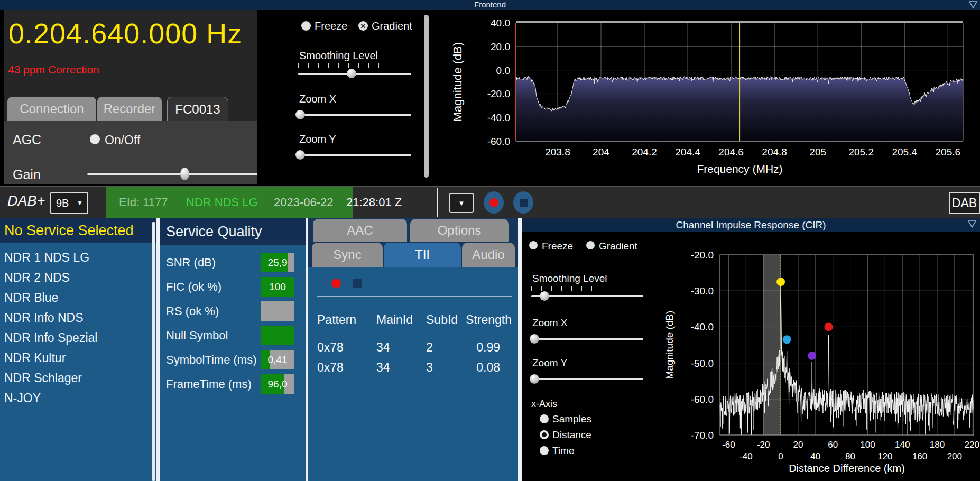  I want to click on stop-icon, so click(523, 203).